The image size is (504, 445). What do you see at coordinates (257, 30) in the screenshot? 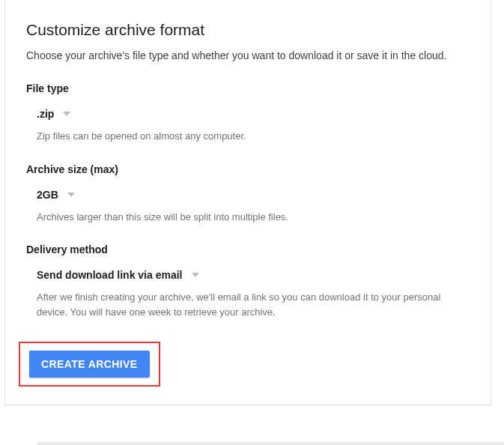
I see `panel-title: Customize archive format` at bounding box center [257, 30].